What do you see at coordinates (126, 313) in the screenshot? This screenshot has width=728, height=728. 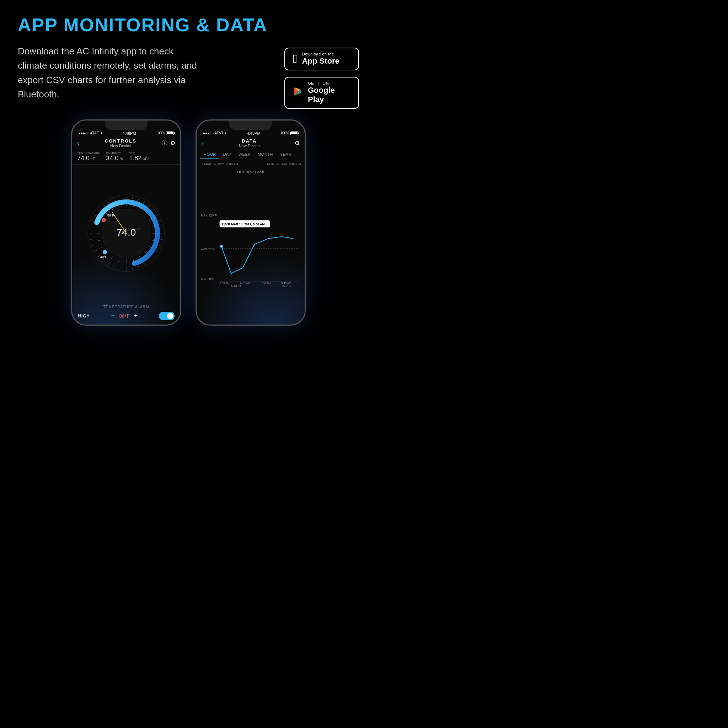 I see `alarm-section: TEMPERATURE ALARM HIGH − 86°F +` at bounding box center [126, 313].